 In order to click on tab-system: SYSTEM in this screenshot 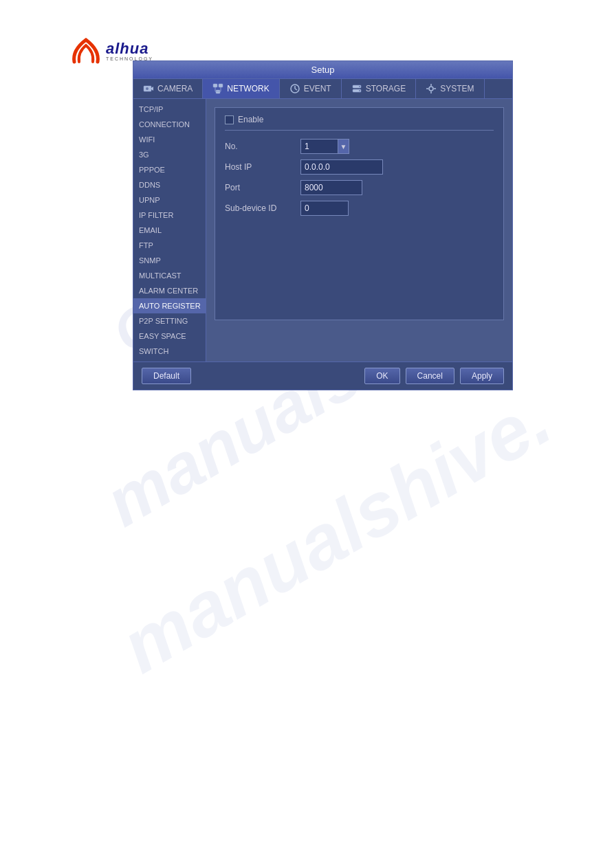, I will do `click(450, 89)`.